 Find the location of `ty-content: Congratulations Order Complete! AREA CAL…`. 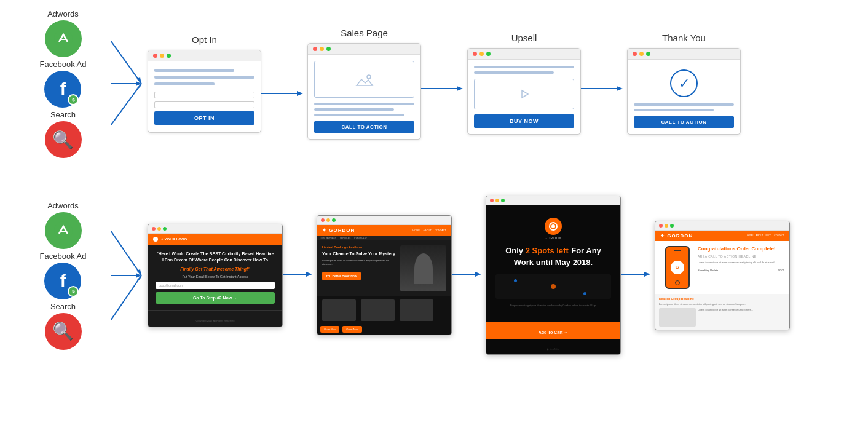

ty-content: Congratulations Order Complete! AREA CAL… is located at coordinates (741, 268).